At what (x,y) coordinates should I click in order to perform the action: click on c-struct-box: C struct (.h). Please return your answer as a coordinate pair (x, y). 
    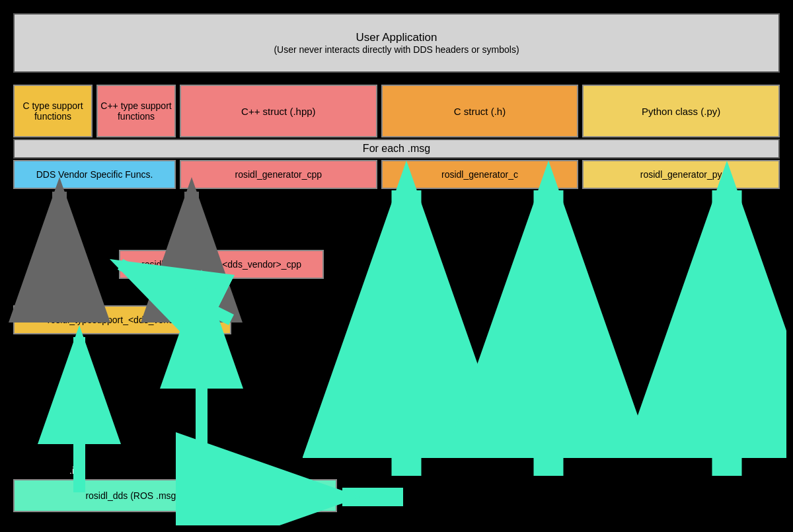
    Looking at the image, I should click on (480, 111).